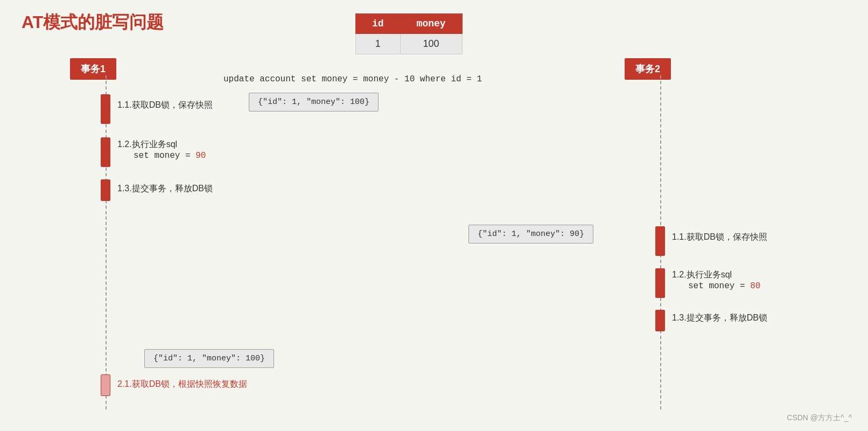 The width and height of the screenshot is (868, 431). What do you see at coordinates (313, 102) in the screenshot?
I see `tx1-snapshot: {"id": 1, "money": 100}` at bounding box center [313, 102].